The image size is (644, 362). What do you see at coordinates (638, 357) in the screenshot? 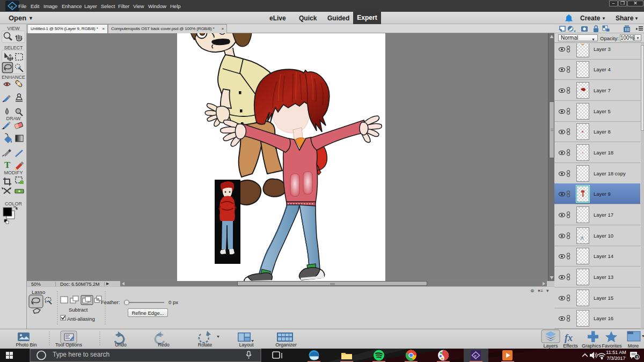
I see `svg-text: 3` at bounding box center [638, 357].